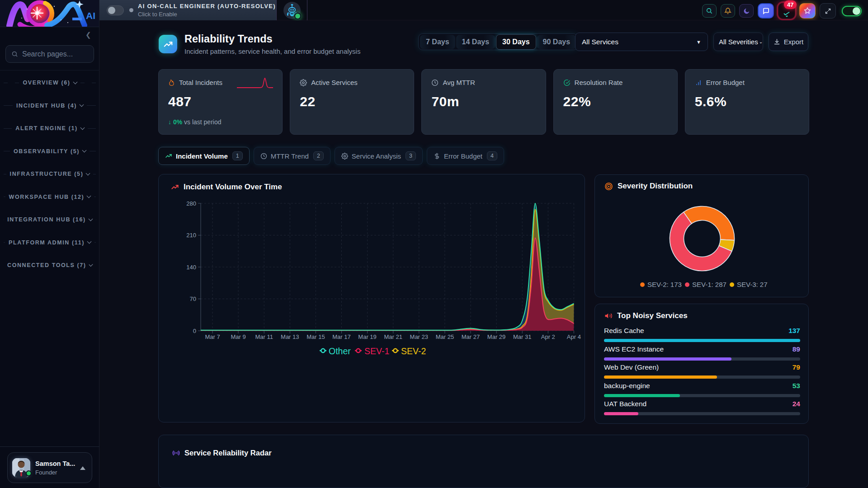  What do you see at coordinates (290, 337) in the screenshot?
I see `svg-text: Mar 13` at bounding box center [290, 337].